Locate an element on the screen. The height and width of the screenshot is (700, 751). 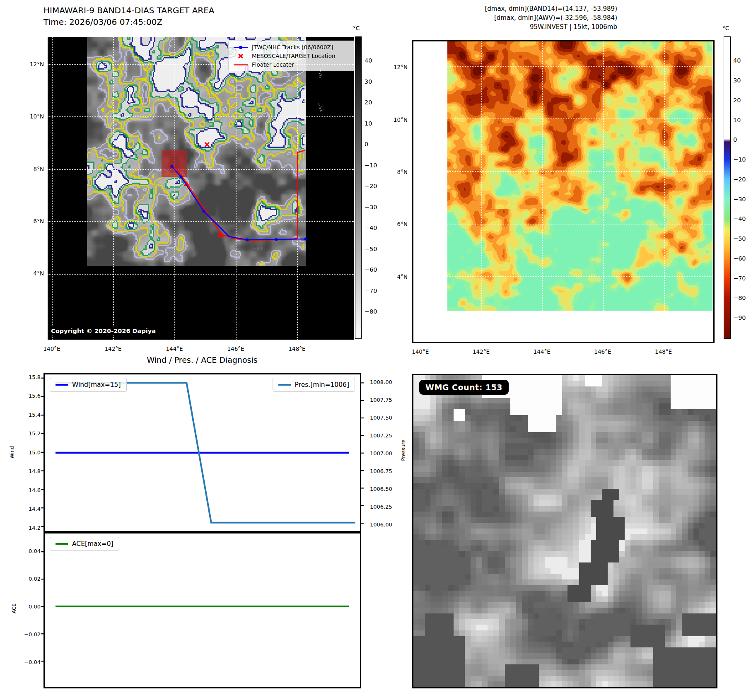
tick-label: 8°N is located at coordinates (39, 169).